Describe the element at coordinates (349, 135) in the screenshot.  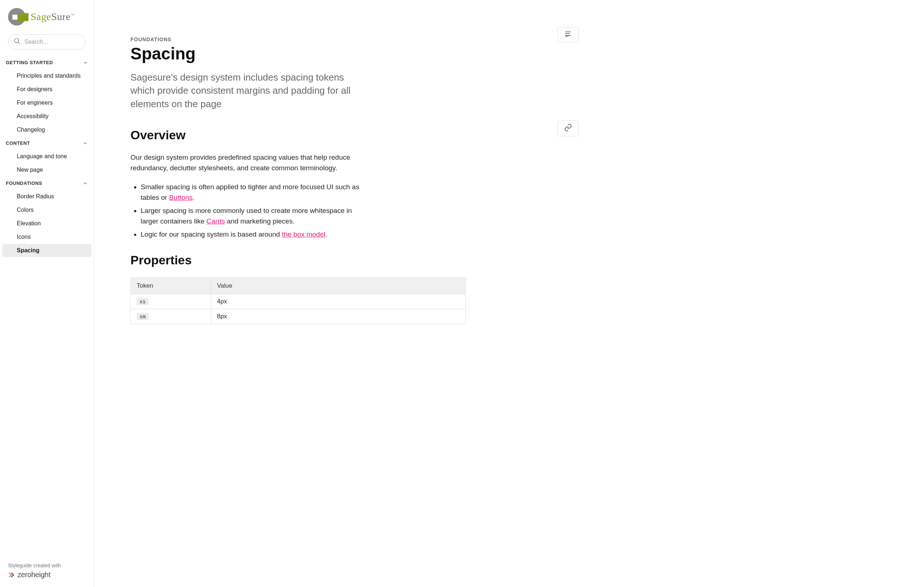
I see `overview-heading: Overview` at that location.